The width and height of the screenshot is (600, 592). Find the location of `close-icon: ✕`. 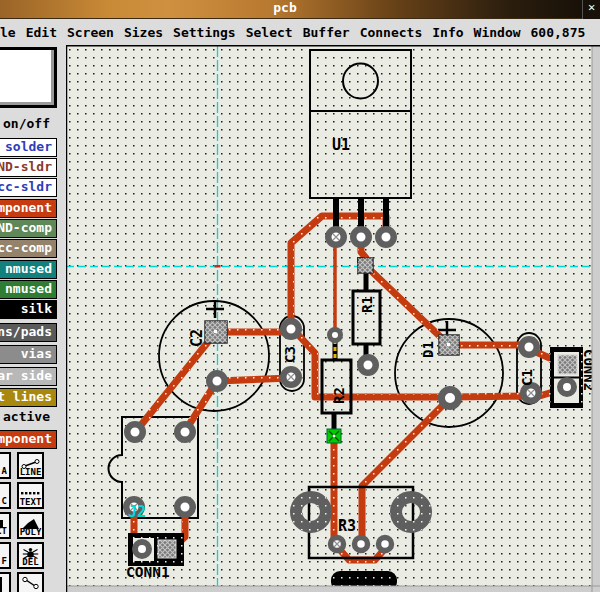

close-icon: ✕ is located at coordinates (591, 10).